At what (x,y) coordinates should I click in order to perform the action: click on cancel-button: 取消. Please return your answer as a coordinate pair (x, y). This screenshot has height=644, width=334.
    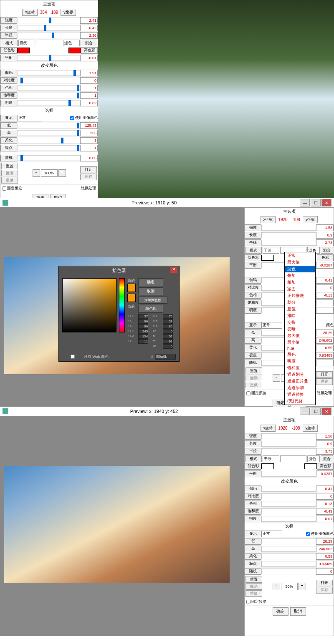
    Looking at the image, I should click on (298, 611).